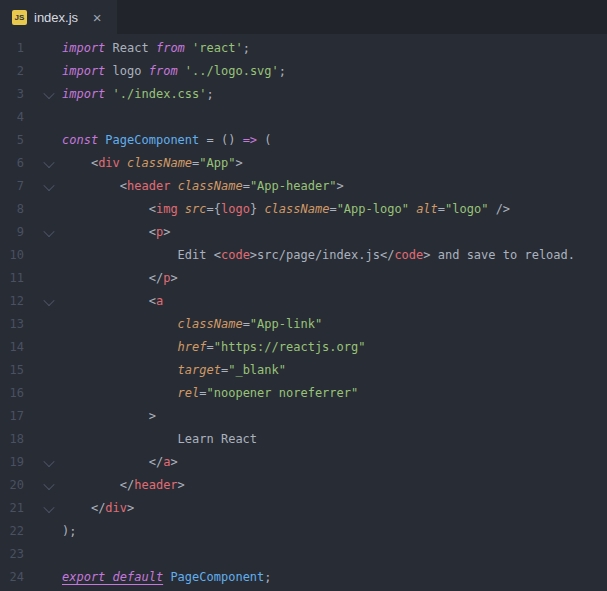 This screenshot has height=591, width=607. I want to click on code-line: 21 </div>, so click(304, 508).